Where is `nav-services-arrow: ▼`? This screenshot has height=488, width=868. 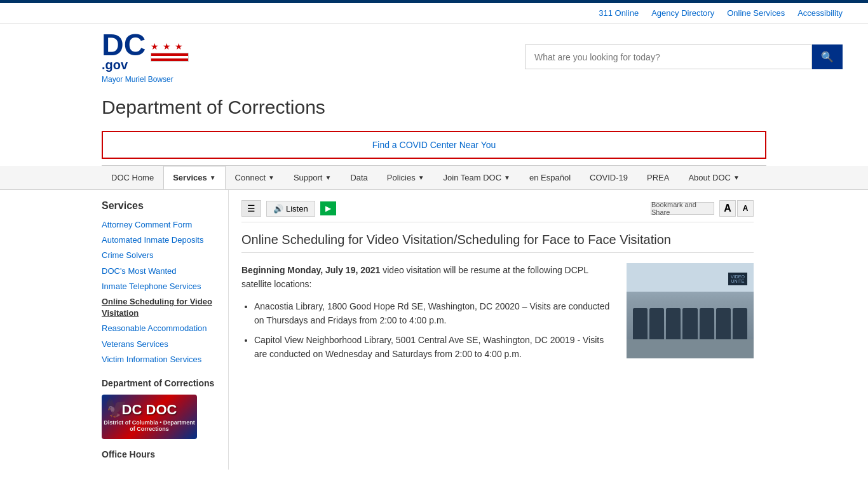 nav-services-arrow: ▼ is located at coordinates (213, 178).